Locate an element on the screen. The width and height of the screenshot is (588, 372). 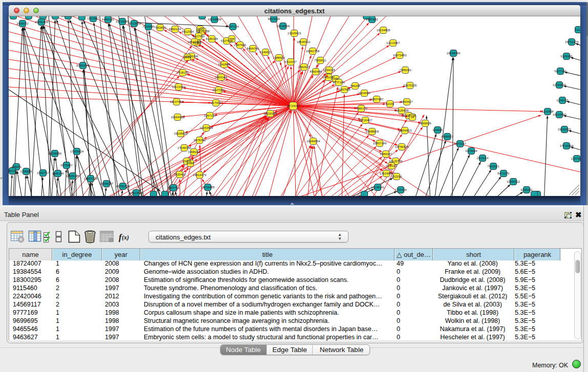
svg-text: 18300295 is located at coordinates (270, 114).